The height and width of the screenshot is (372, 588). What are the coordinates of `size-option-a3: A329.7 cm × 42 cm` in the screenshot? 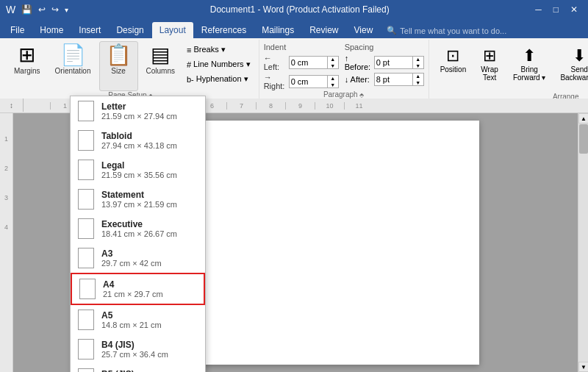 It's located at (138, 258).